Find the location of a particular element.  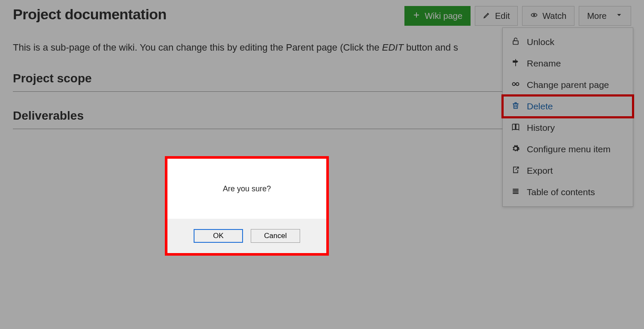

more-dropdown: Unlock Rename Change parent page Delete … is located at coordinates (568, 117).